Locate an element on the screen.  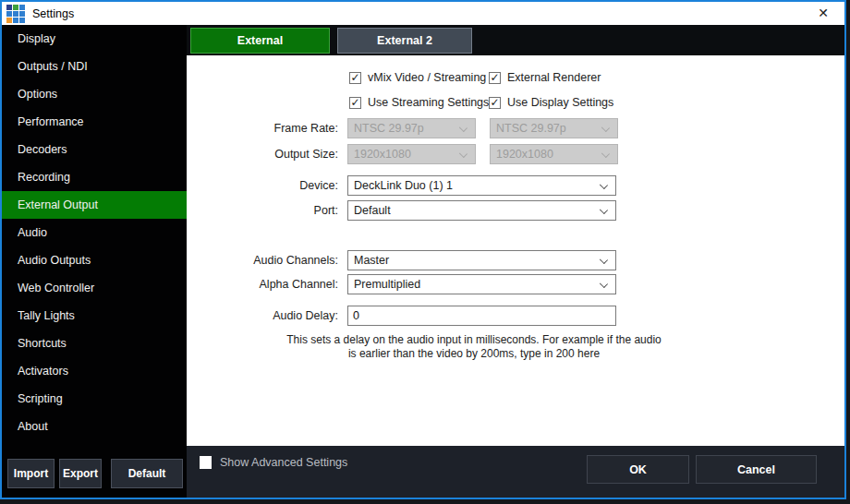
sidebar-item-display: Display is located at coordinates (94, 39).